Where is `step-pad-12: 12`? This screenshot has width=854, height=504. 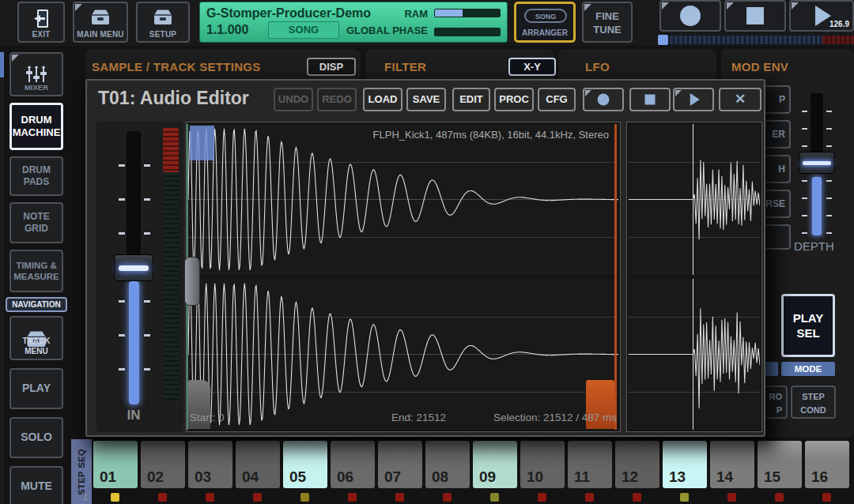
step-pad-12: 12 is located at coordinates (637, 465).